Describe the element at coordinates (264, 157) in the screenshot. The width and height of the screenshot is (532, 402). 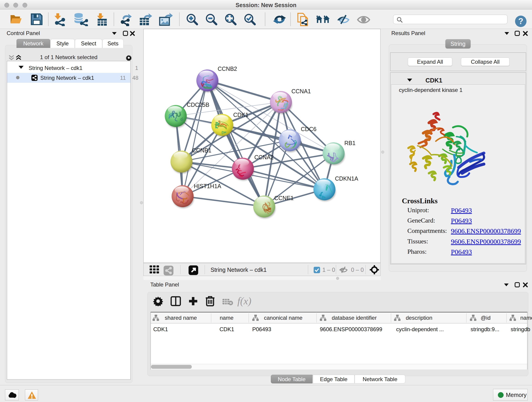
I see `svg-text: CCNA2` at that location.